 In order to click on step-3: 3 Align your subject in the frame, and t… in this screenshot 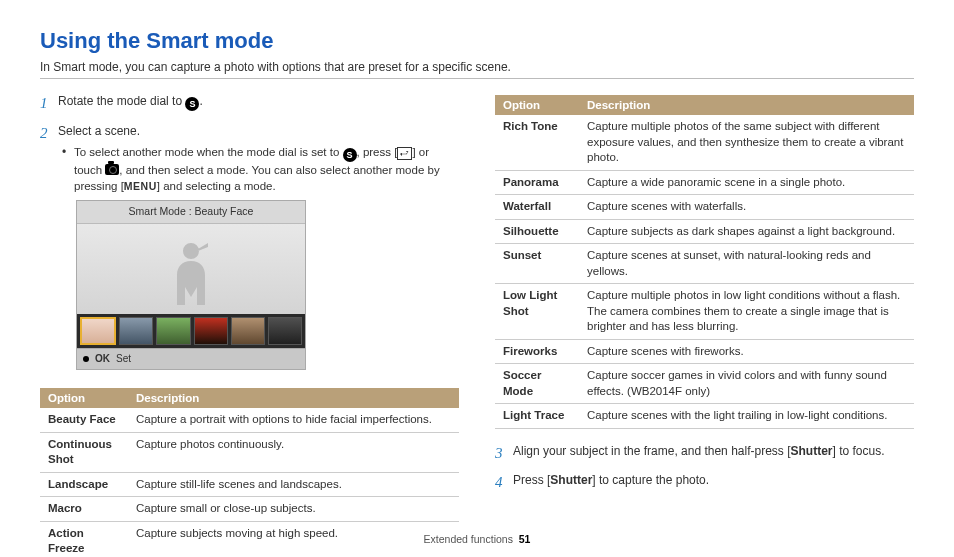, I will do `click(704, 454)`.